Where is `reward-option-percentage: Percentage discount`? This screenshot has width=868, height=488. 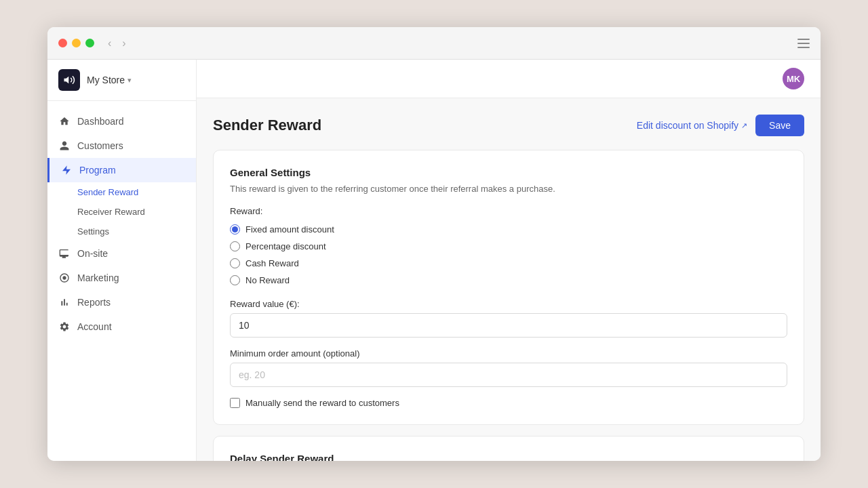
reward-option-percentage: Percentage discount is located at coordinates (509, 247).